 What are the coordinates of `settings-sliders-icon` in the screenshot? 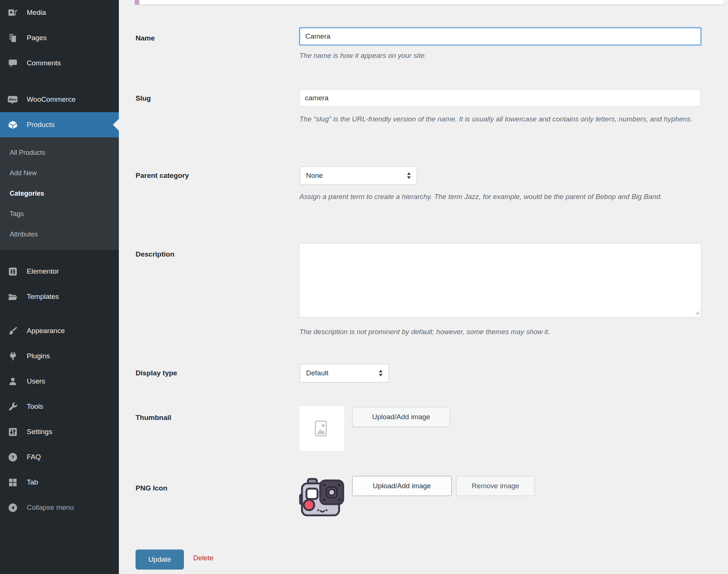 It's located at (13, 432).